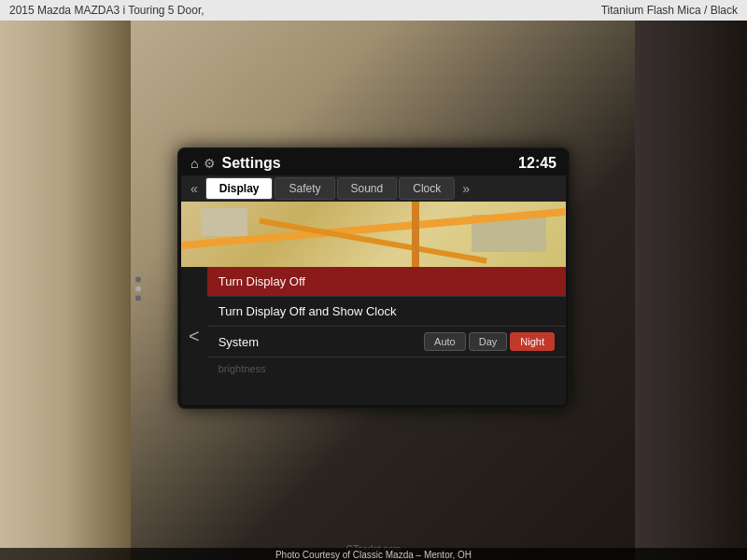 This screenshot has width=747, height=560. I want to click on system-row: System Auto Day Night, so click(387, 342).